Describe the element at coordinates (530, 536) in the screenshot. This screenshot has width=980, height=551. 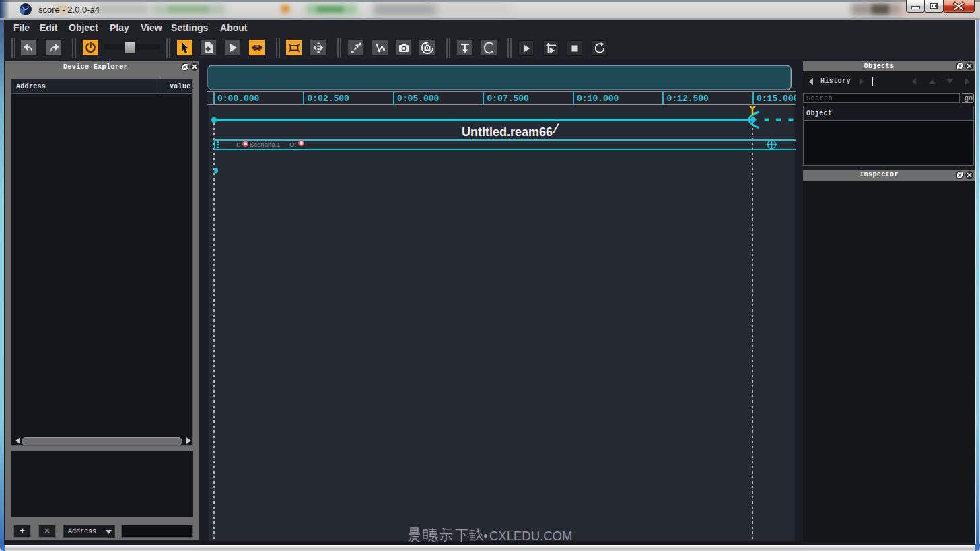
I see `svg-text: CXLEDU.COM` at that location.